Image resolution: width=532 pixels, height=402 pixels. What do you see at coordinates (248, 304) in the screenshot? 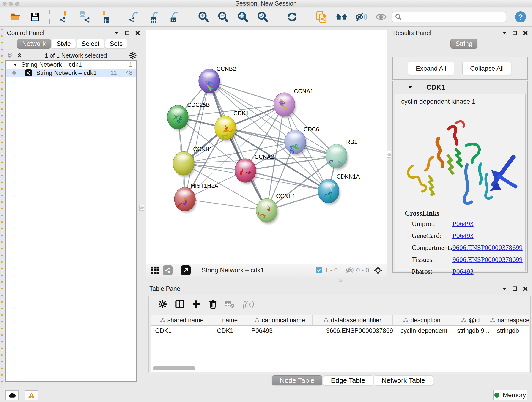
I see `function-builder-icon: f(x)` at bounding box center [248, 304].